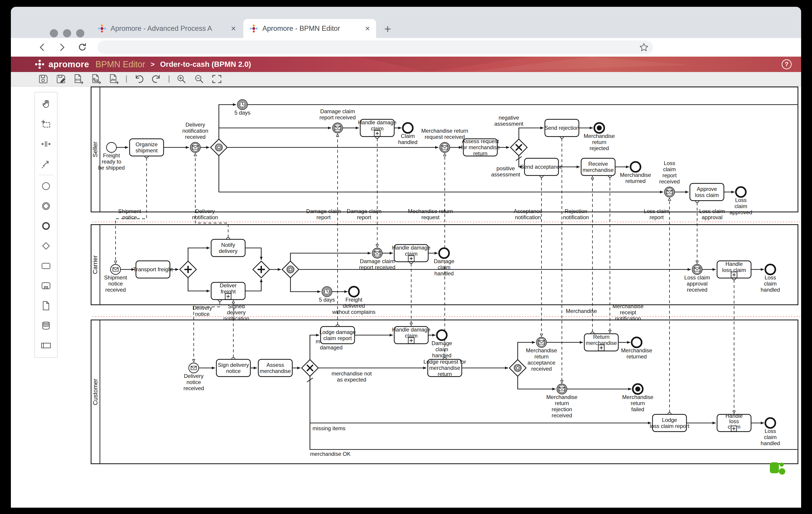  Describe the element at coordinates (329, 428) in the screenshot. I see `label-missing-items: missing items` at that location.